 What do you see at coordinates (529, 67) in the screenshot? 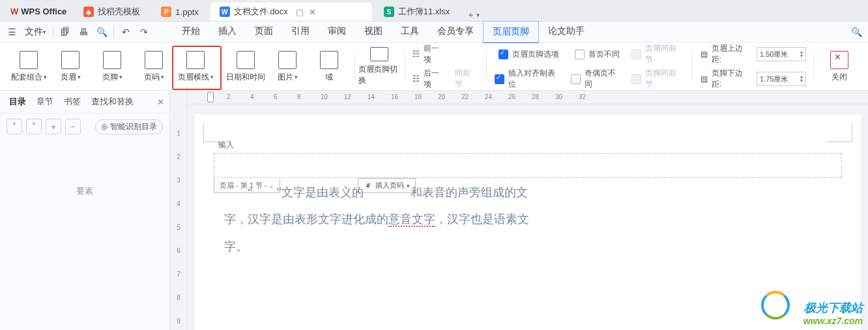
I see `options-group: 页眉页脚选项 插入对齐制表位` at bounding box center [529, 67].